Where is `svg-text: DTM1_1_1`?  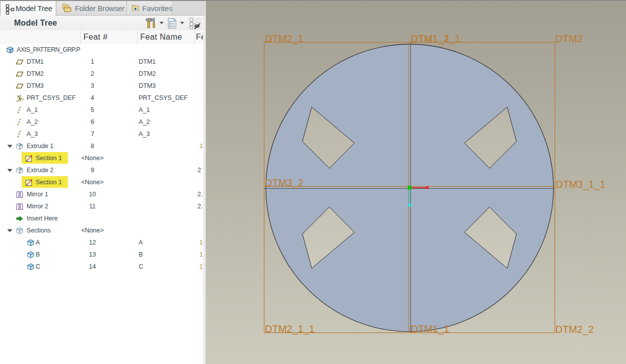
svg-text: DTM1_1_1 is located at coordinates (436, 39).